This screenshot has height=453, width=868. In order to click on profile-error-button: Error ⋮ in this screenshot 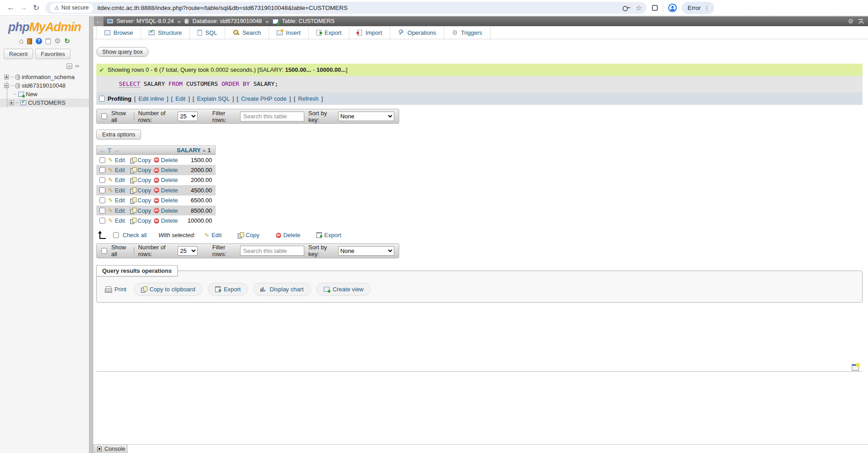, I will do `click(698, 8)`.